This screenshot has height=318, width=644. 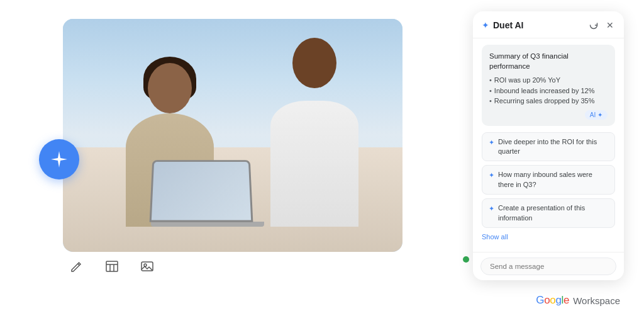 I want to click on workspace-label: Workspace, so click(x=596, y=301).